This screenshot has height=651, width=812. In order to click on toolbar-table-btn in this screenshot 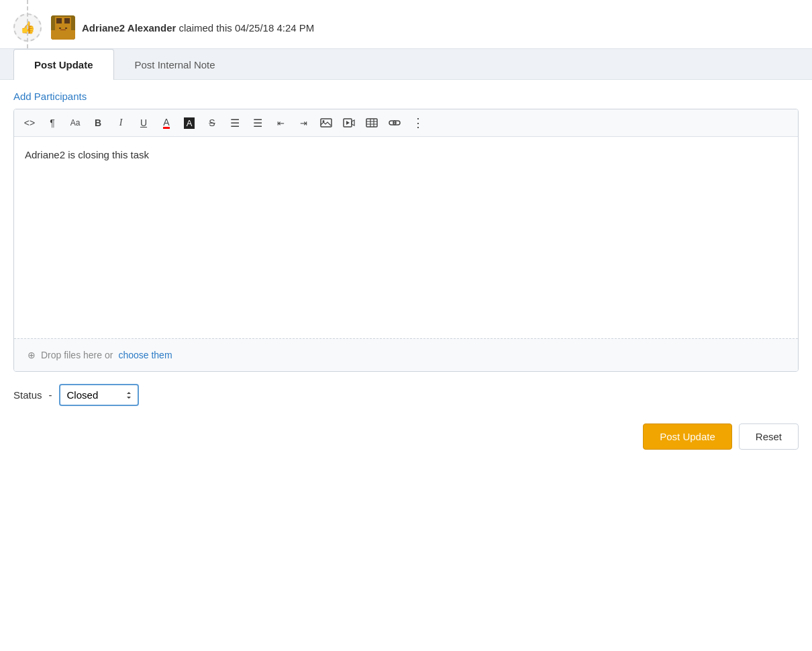, I will do `click(372, 123)`.